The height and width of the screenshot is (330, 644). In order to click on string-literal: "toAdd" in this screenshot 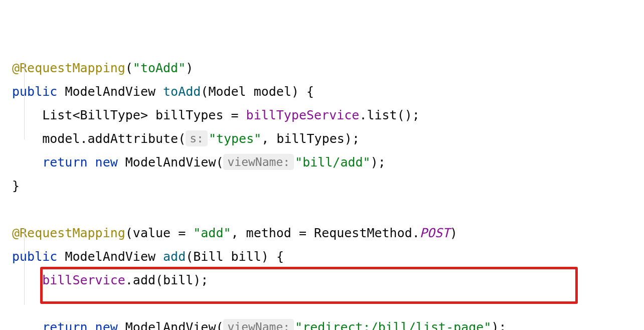, I will do `click(159, 68)`.